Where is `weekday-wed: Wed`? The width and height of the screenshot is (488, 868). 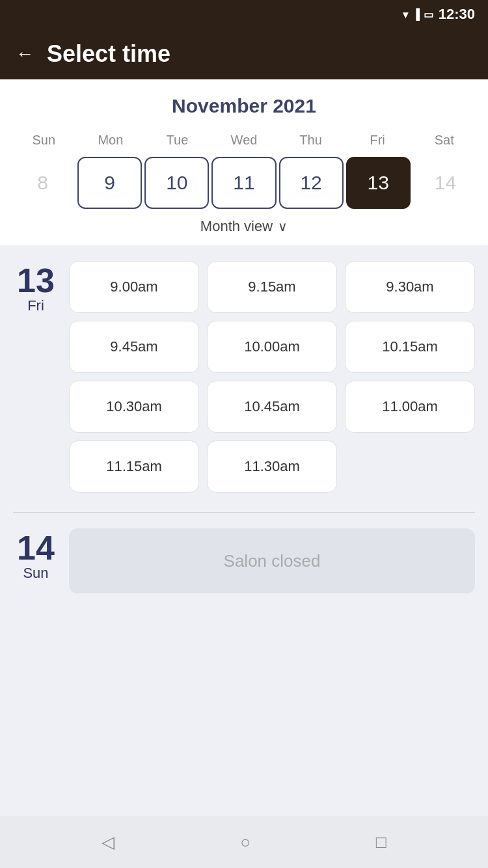
weekday-wed: Wed is located at coordinates (245, 141).